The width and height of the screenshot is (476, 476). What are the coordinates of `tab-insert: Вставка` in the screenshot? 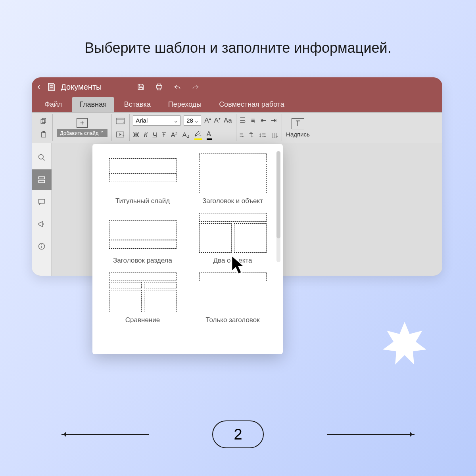 It's located at (137, 105).